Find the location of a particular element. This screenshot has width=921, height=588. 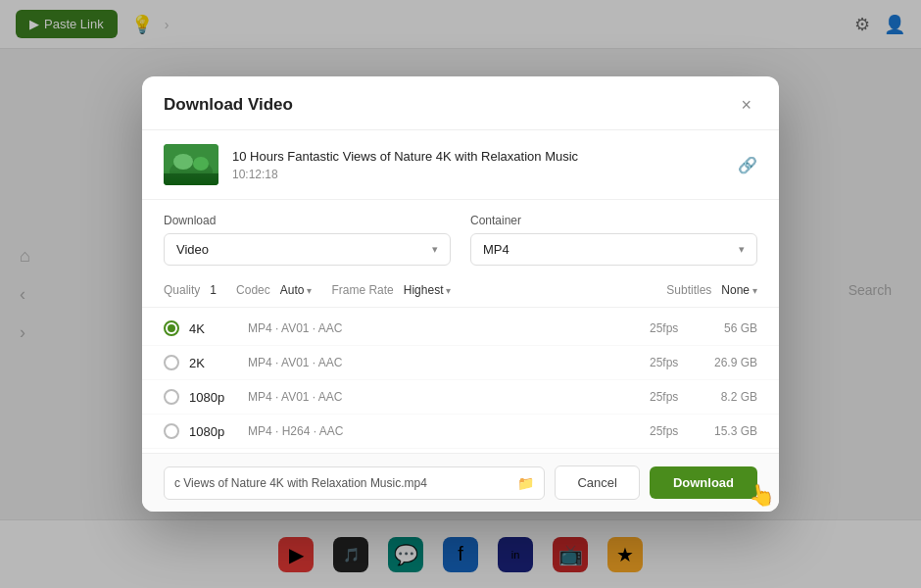

cancel-button: Cancel is located at coordinates (597, 482).